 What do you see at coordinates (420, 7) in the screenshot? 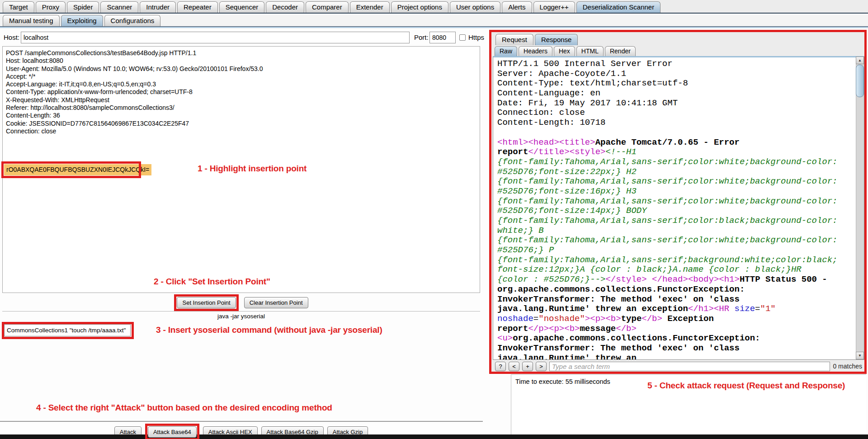
I see `tab-project-options: Project options` at bounding box center [420, 7].